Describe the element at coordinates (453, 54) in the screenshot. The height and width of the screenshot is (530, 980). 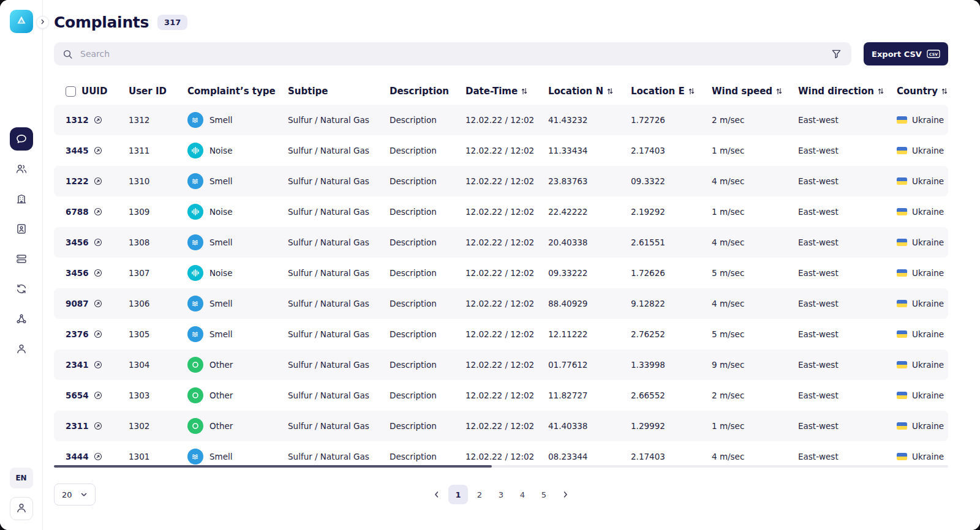
I see `search-bar` at that location.